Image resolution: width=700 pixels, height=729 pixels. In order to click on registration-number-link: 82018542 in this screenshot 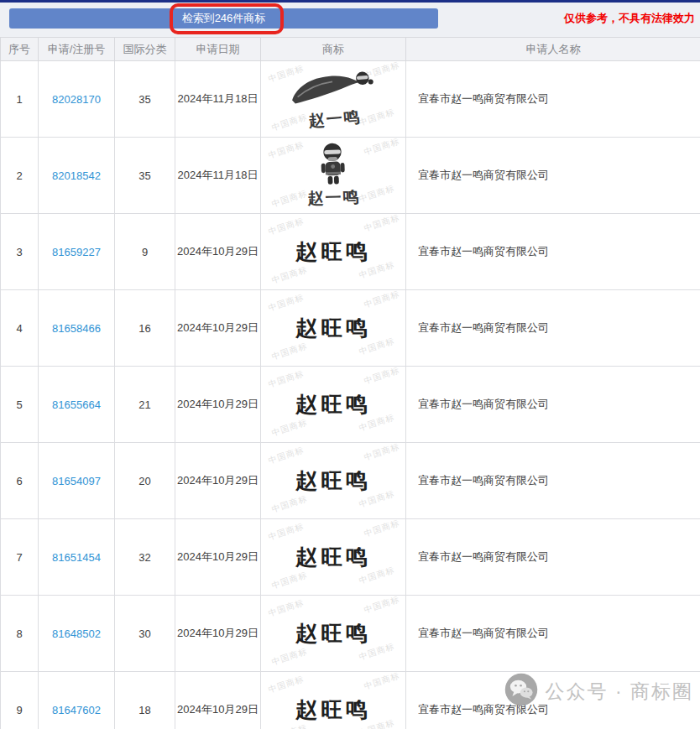, I will do `click(76, 176)`.